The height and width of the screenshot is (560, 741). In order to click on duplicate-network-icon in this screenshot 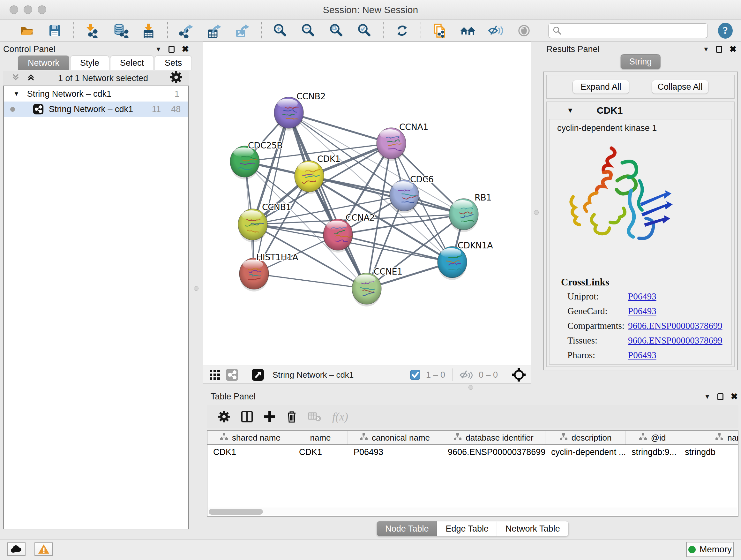, I will do `click(440, 31)`.